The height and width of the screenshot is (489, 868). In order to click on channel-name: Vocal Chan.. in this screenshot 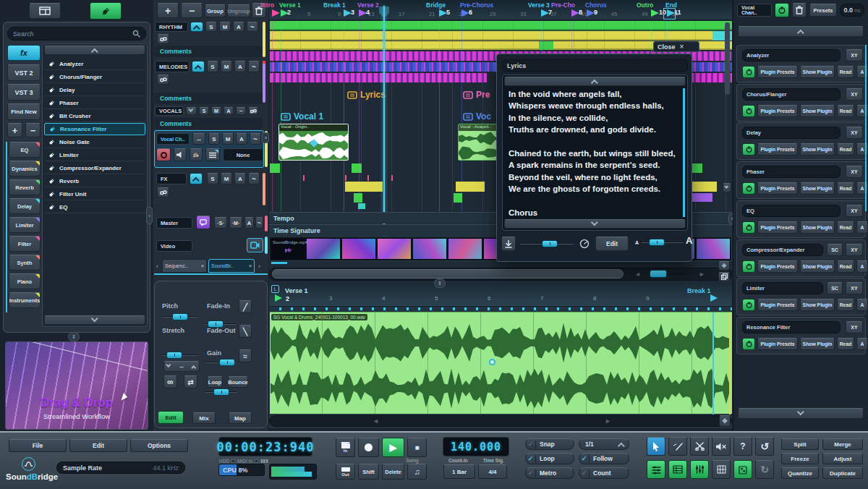, I will do `click(754, 10)`.